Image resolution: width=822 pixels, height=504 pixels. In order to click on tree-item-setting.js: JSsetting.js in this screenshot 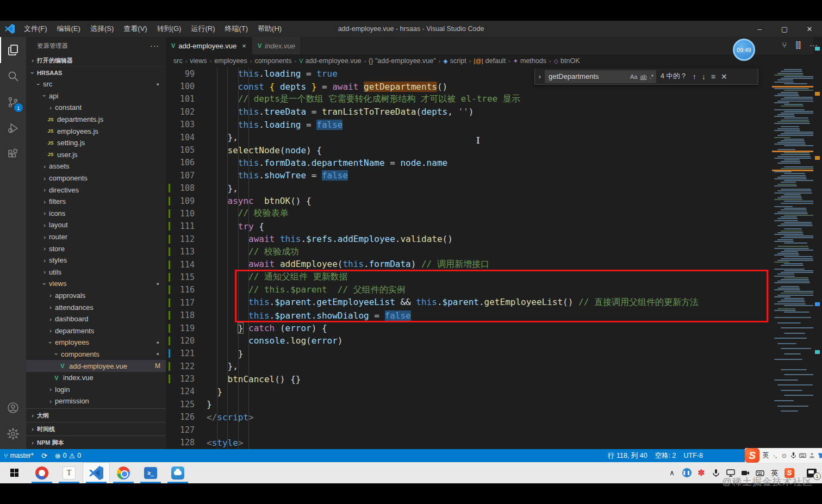, I will do `click(96, 143)`.